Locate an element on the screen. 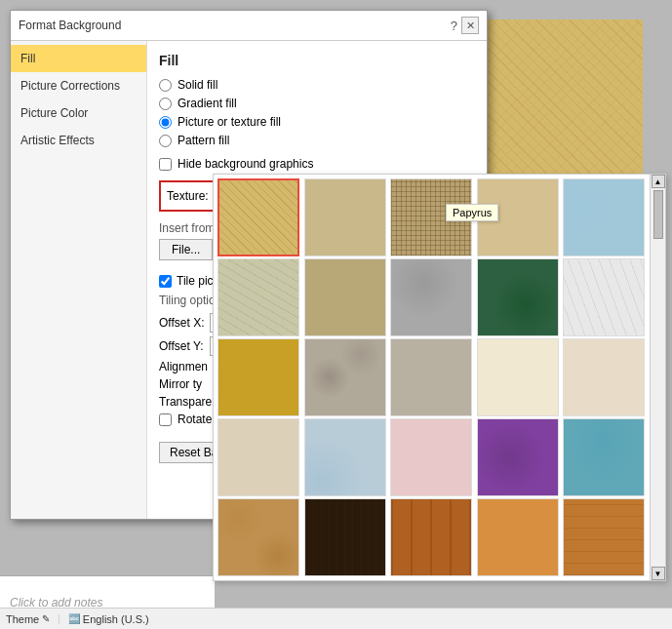 Image resolution: width=672 pixels, height=629 pixels. texture-grid-scrollbar: ▲ ▼ is located at coordinates (657, 377).